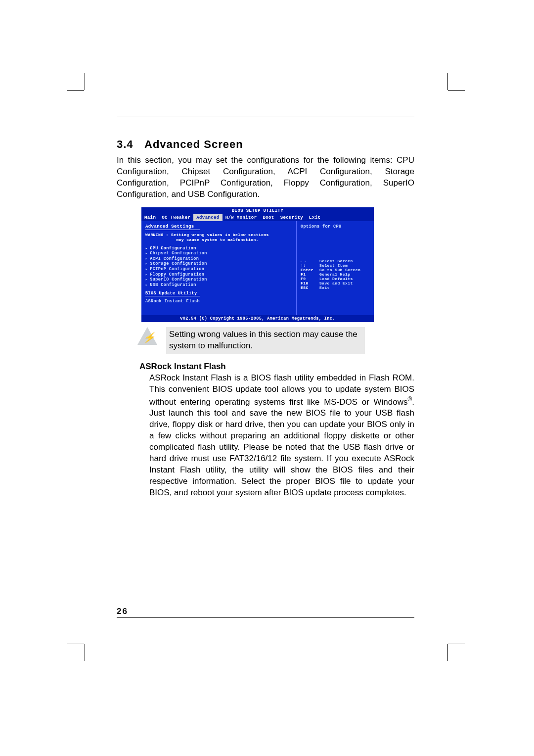  What do you see at coordinates (310, 274) in the screenshot?
I see `key-f1: F1` at bounding box center [310, 274].